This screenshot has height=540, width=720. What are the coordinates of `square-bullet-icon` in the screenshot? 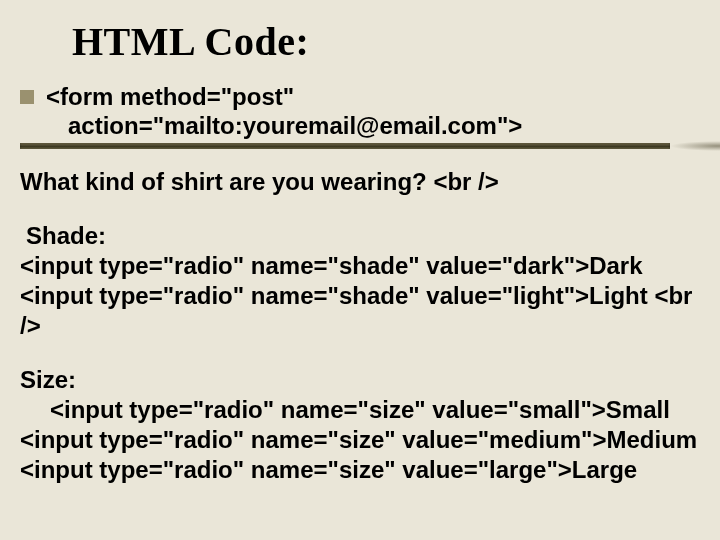 It's located at (27, 97).